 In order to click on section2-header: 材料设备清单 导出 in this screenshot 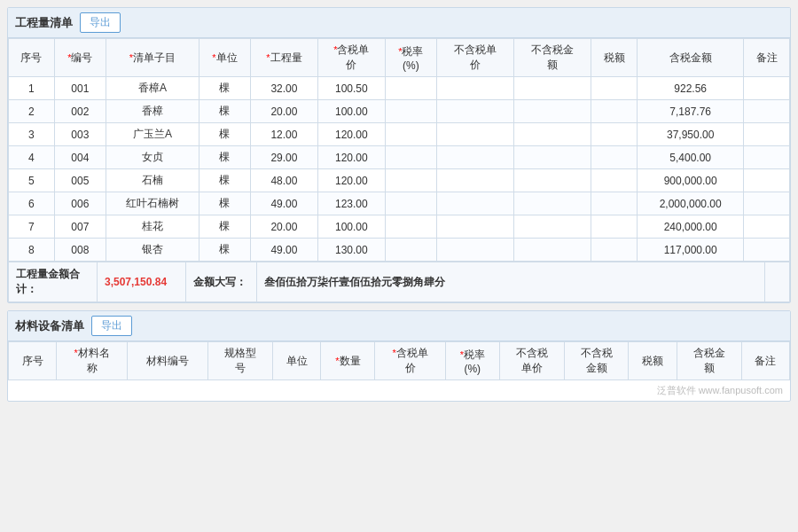, I will do `click(399, 326)`.